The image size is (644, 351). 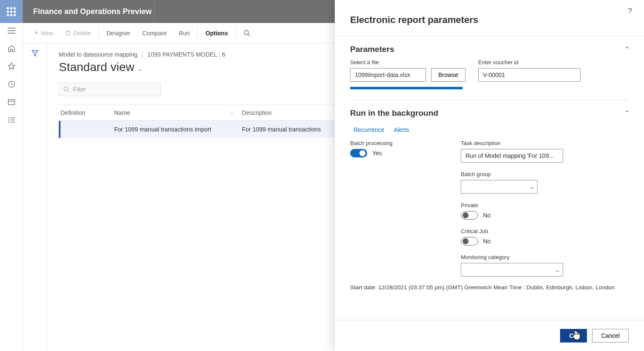 I want to click on left-nav-rail, so click(x=12, y=187).